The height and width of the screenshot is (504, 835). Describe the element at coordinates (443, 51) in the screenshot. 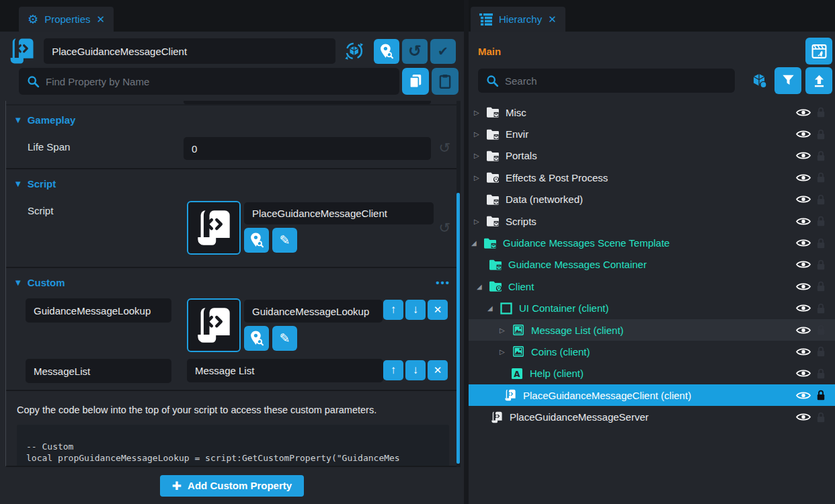

I see `confirm-name-button: ✔` at that location.